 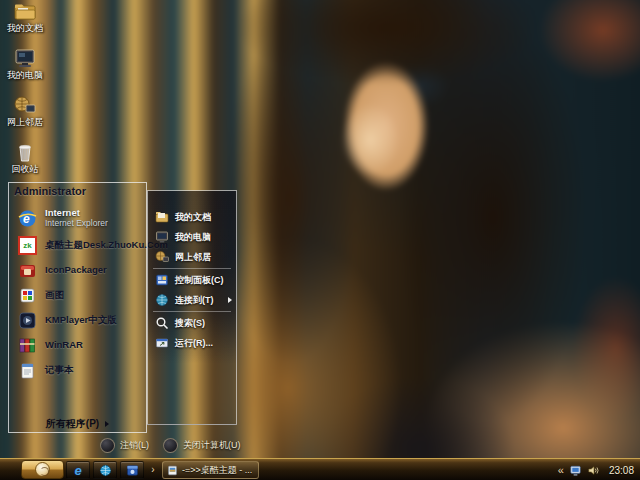 What do you see at coordinates (124, 446) in the screenshot?
I see `log-off-button: 注销(L)` at bounding box center [124, 446].